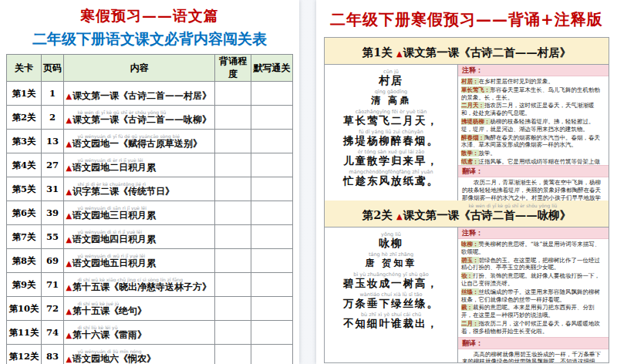 The image size is (617, 364). What do you see at coordinates (150, 308) in the screenshot?
I see `table-row: 第10关 72 dì shí wǔ kè jué jù ▲第十五课《绝句》` at bounding box center [150, 308].